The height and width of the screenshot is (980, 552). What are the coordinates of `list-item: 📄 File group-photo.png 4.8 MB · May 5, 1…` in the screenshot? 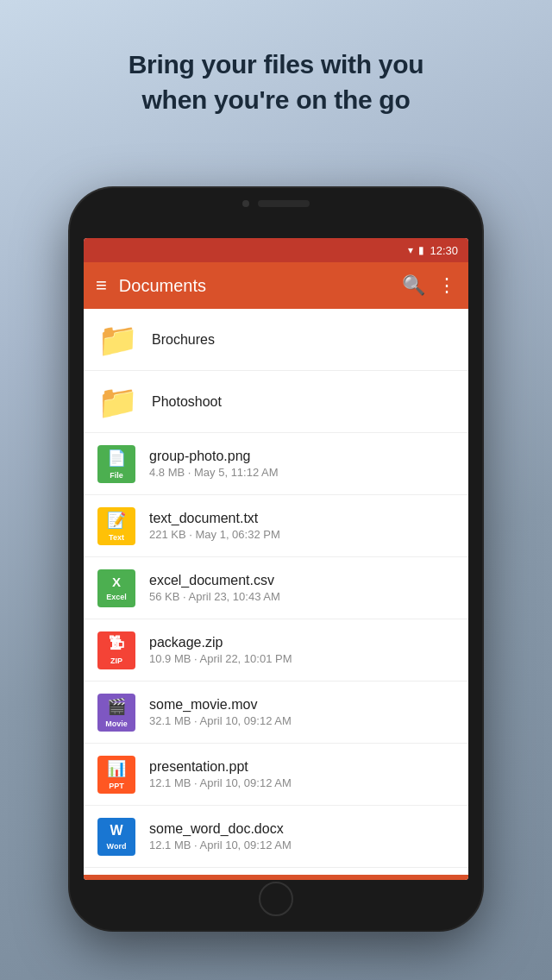 It's located at (276, 464).